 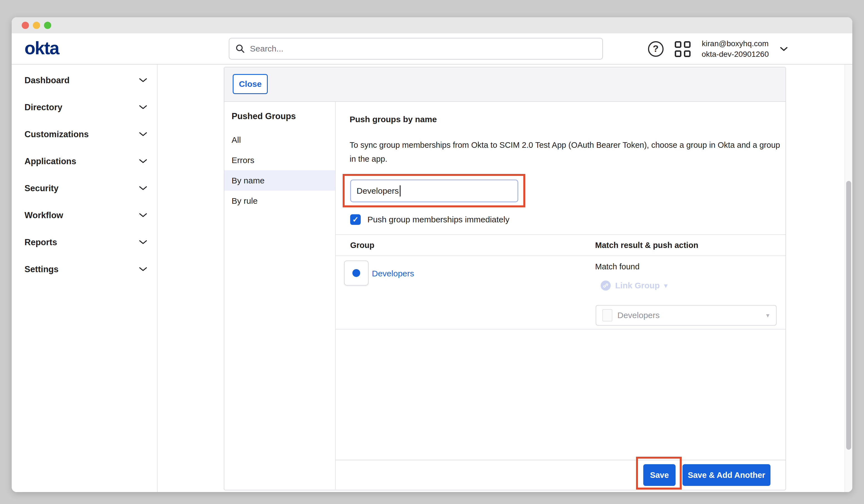 What do you see at coordinates (357, 273) in the screenshot?
I see `group-ring-icon` at bounding box center [357, 273].